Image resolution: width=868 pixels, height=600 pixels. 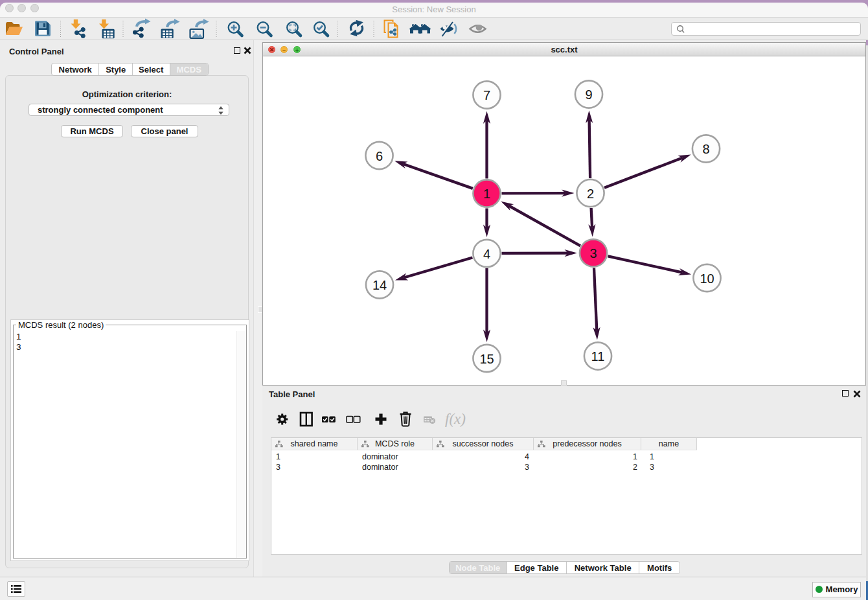 I want to click on svg-text: 14, so click(x=380, y=285).